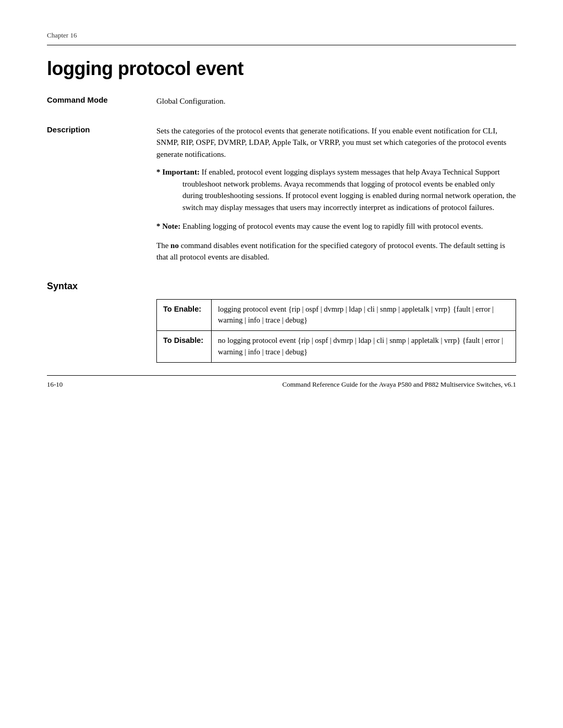  What do you see at coordinates (336, 101) in the screenshot?
I see `command-mode-value: Global Configuration.` at bounding box center [336, 101].